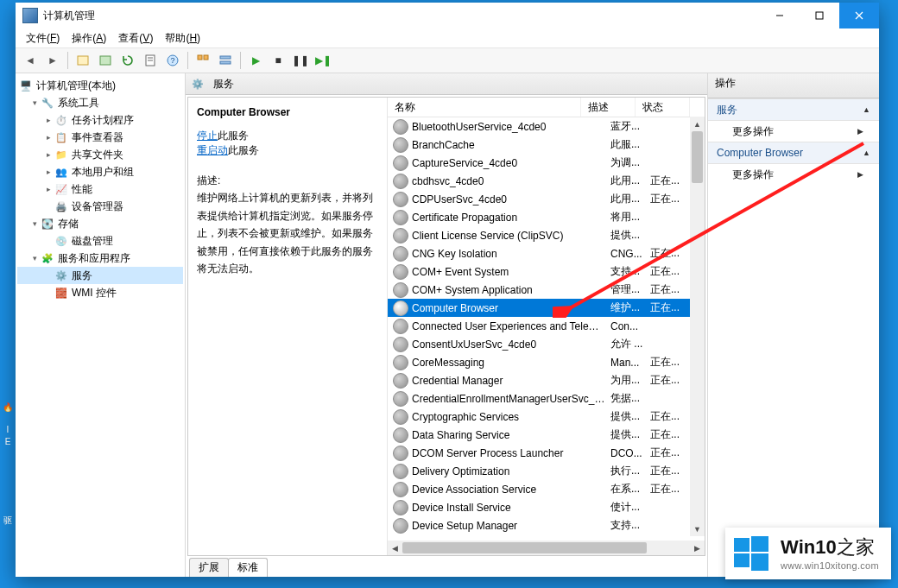 This screenshot has width=898, height=588. What do you see at coordinates (546, 218) in the screenshot?
I see `service-row: Certificate Propagation将用...` at bounding box center [546, 218].